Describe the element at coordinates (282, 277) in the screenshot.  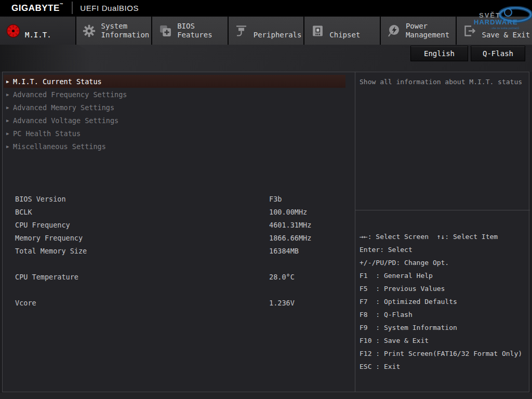
I see `status-value: 28.0°C` at that location.